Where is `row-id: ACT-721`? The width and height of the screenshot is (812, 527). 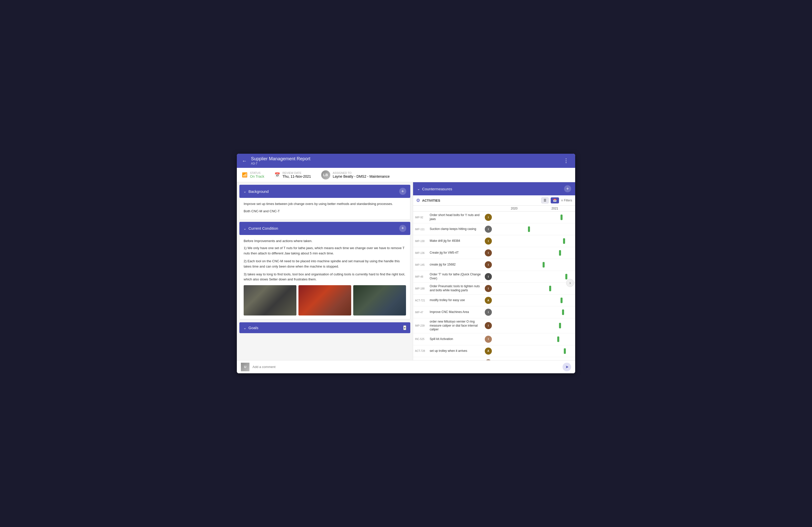 row-id: ACT-721 is located at coordinates (422, 301).